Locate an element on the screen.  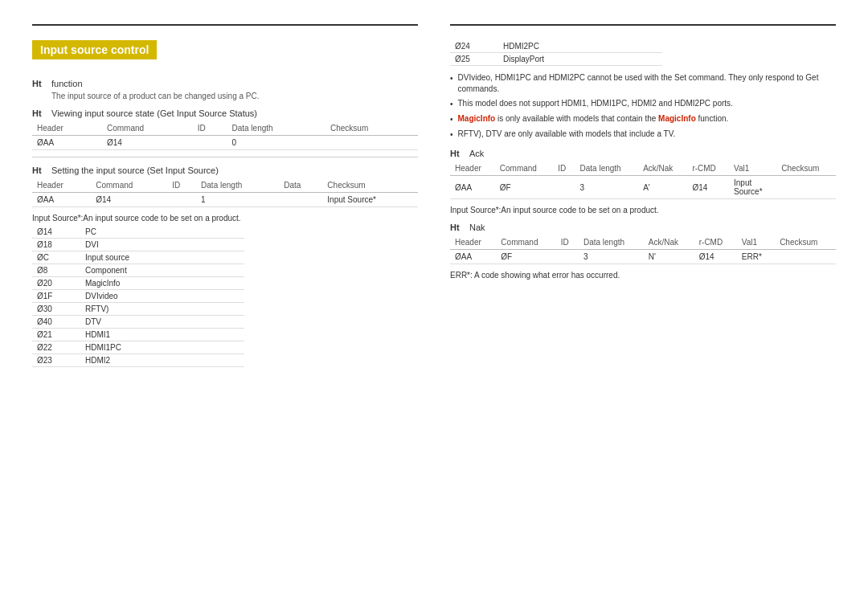
set-th-checksum: Checksum is located at coordinates (370, 186).